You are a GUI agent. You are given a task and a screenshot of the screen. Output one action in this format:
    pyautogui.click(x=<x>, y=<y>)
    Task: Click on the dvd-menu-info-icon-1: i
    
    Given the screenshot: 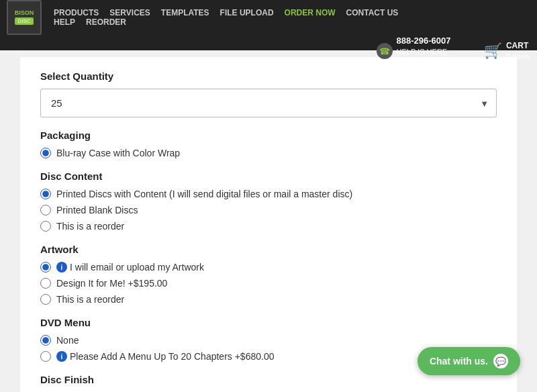 What is the action you would take?
    pyautogui.click(x=62, y=356)
    